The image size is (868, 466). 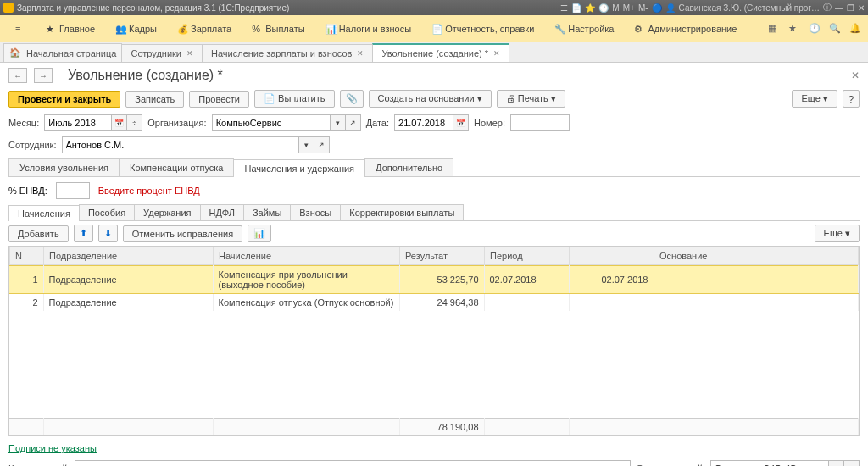 I want to click on menu-settings: 🔧Настройка, so click(x=584, y=29).